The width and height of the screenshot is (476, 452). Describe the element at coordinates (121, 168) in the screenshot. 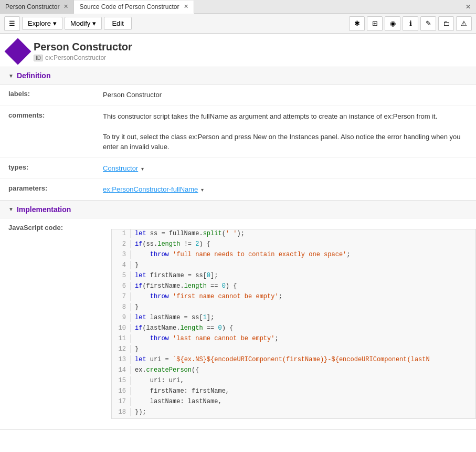

I see `constructor-link: Constructor` at that location.